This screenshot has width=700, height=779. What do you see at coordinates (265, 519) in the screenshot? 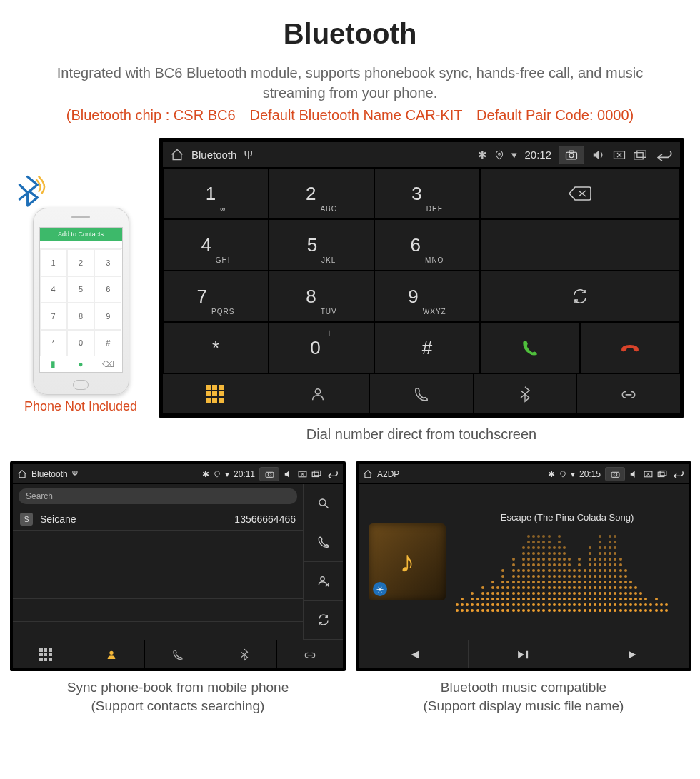
I see `contact-number: 13566664466` at bounding box center [265, 519].